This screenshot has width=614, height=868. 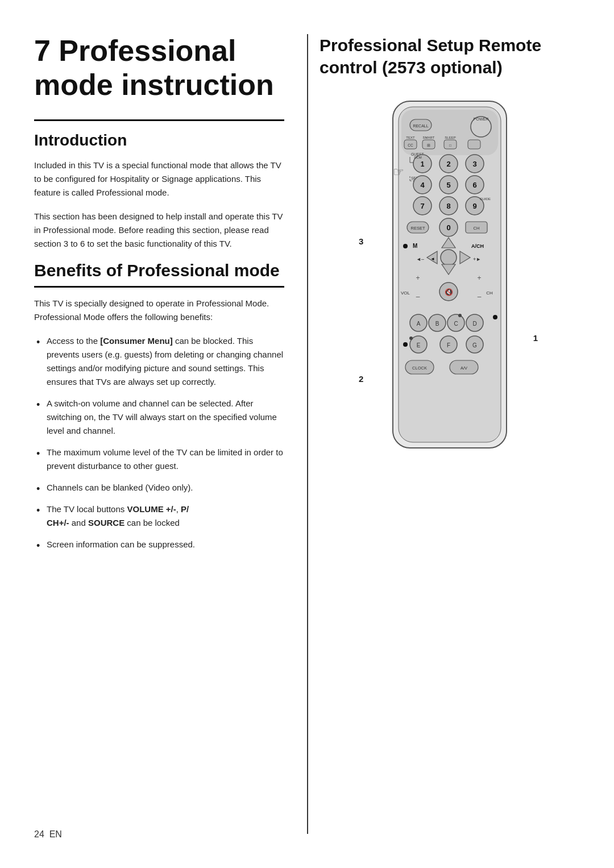 I want to click on p-label: P/, so click(x=185, y=509).